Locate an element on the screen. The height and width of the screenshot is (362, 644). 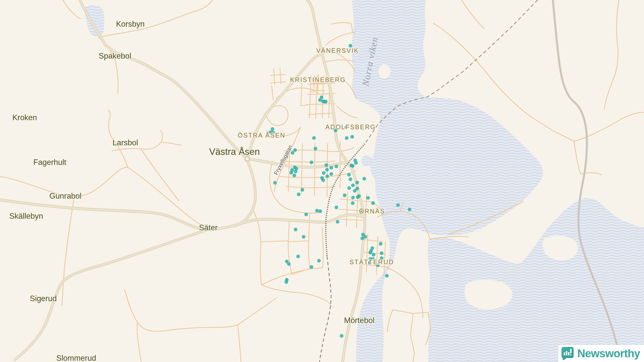
district-label-rn-s: ÖRNÄS is located at coordinates (372, 211).